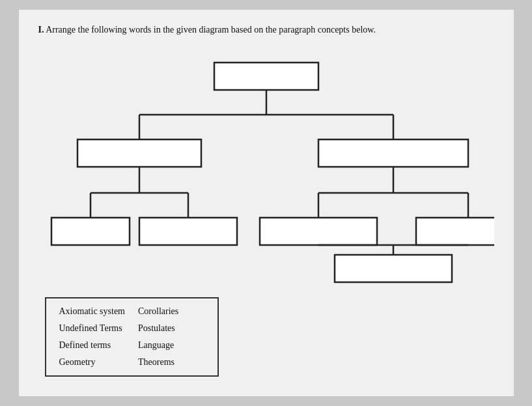  I want to click on box-ll-right, so click(188, 231).